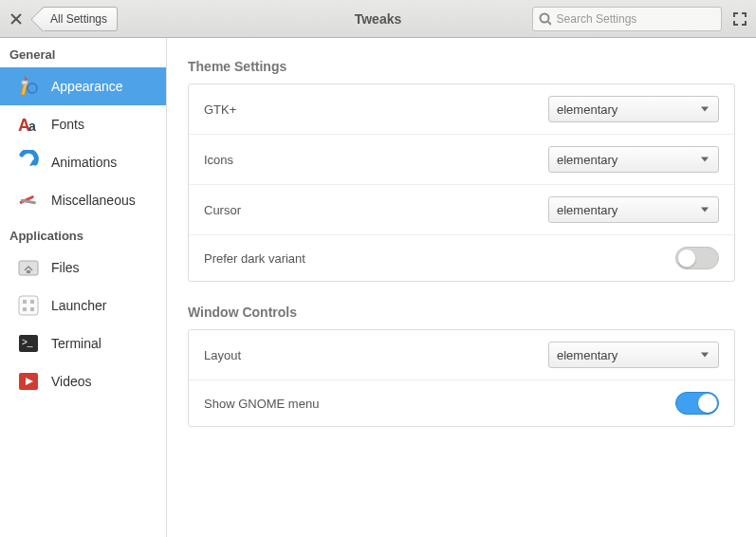  I want to click on videos-icon, so click(28, 381).